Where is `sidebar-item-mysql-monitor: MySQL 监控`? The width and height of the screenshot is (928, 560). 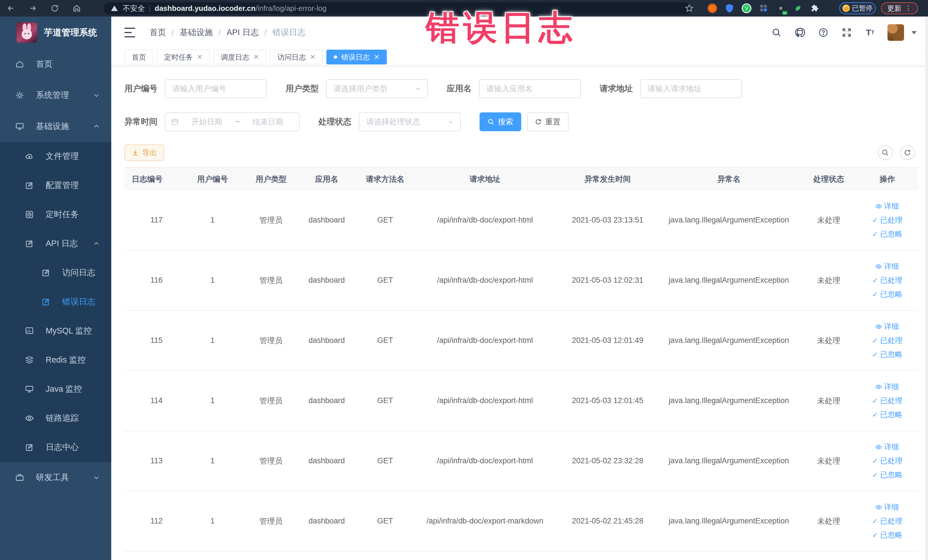 sidebar-item-mysql-monitor: MySQL 监控 is located at coordinates (56, 331).